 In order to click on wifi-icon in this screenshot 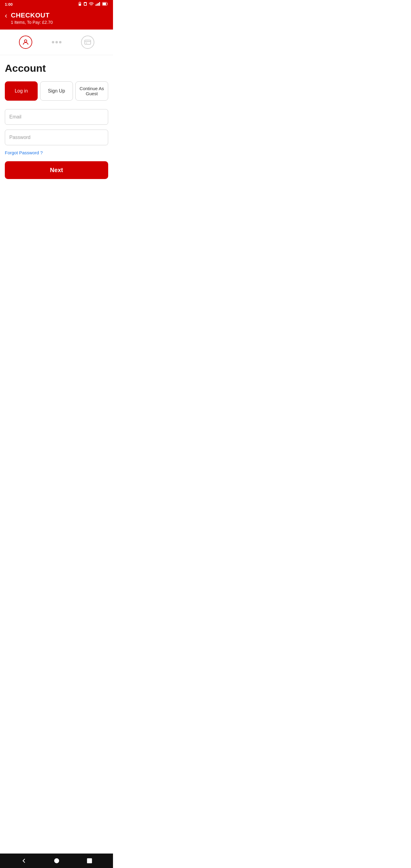, I will do `click(91, 4)`.